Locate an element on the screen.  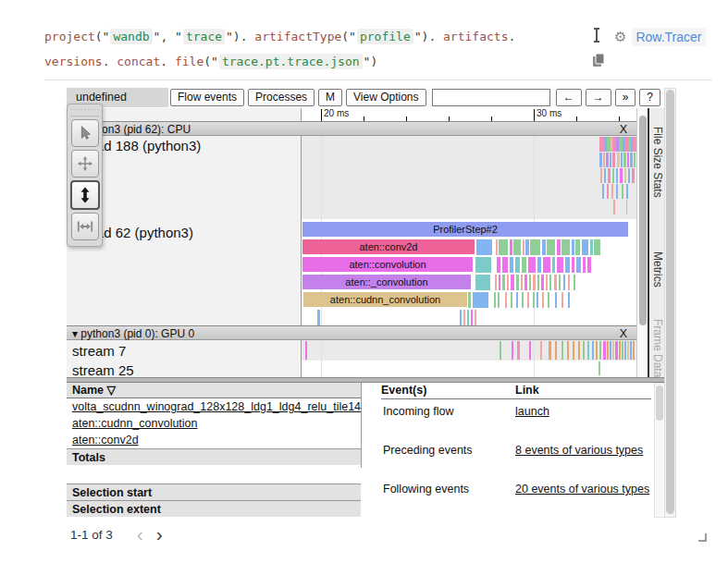
outer-scrollbar is located at coordinates (670, 303).